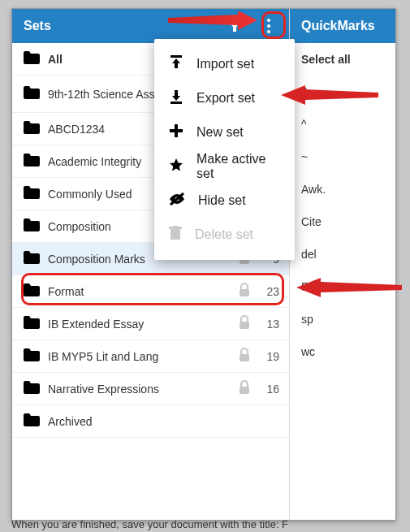 The height and width of the screenshot is (532, 410). Describe the element at coordinates (224, 98) in the screenshot. I see `menu-export-set: Export set` at that location.